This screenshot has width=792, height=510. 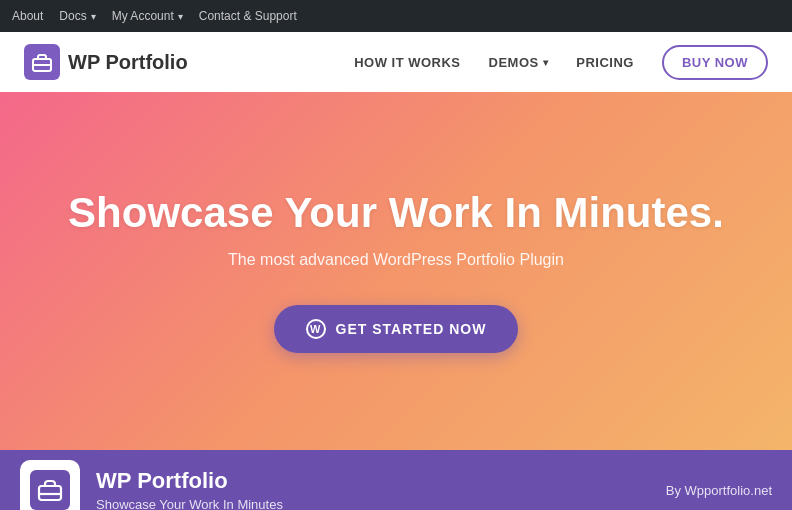 I want to click on docs-chevron-icon: ▾, so click(x=94, y=16).